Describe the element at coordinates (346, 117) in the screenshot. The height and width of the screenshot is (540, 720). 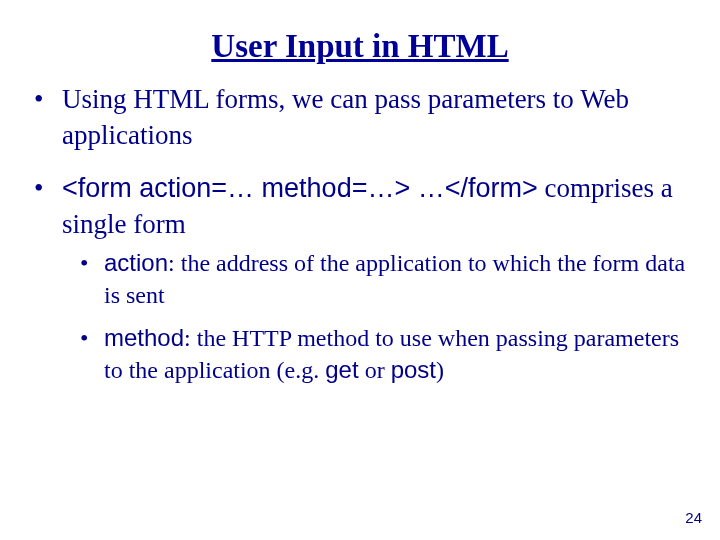
I see `bullet-1-text: Using HTML forms, we can pass parameters…` at that location.